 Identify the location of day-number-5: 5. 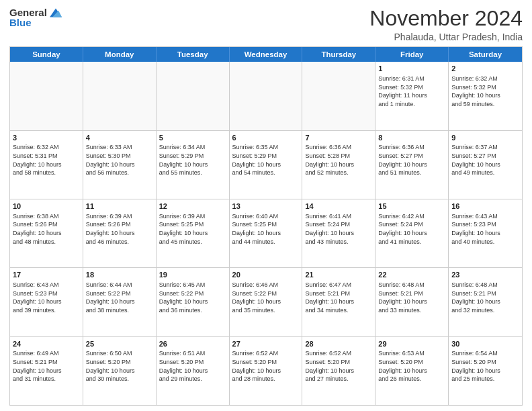
(193, 138).